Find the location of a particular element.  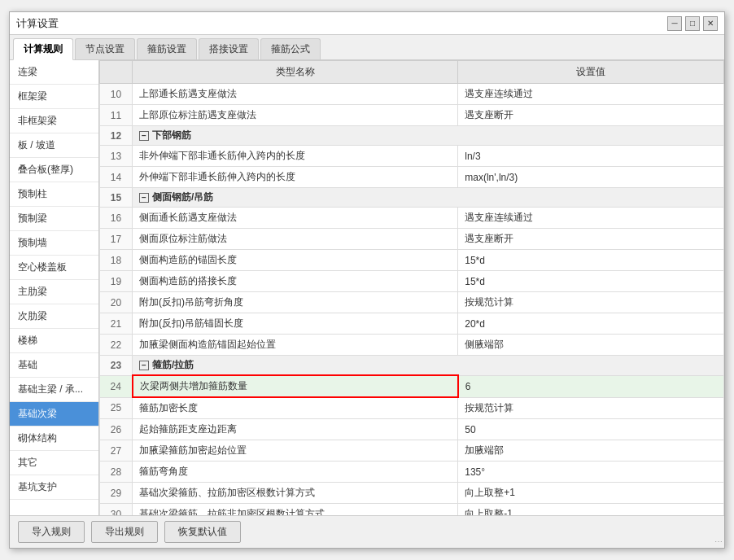

row-num: 22 is located at coordinates (116, 345).